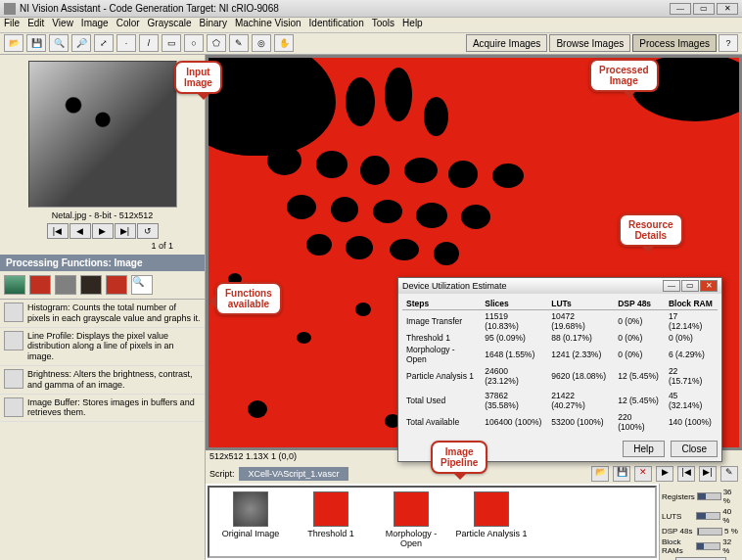  I want to click on resource-label: Registers, so click(678, 497).